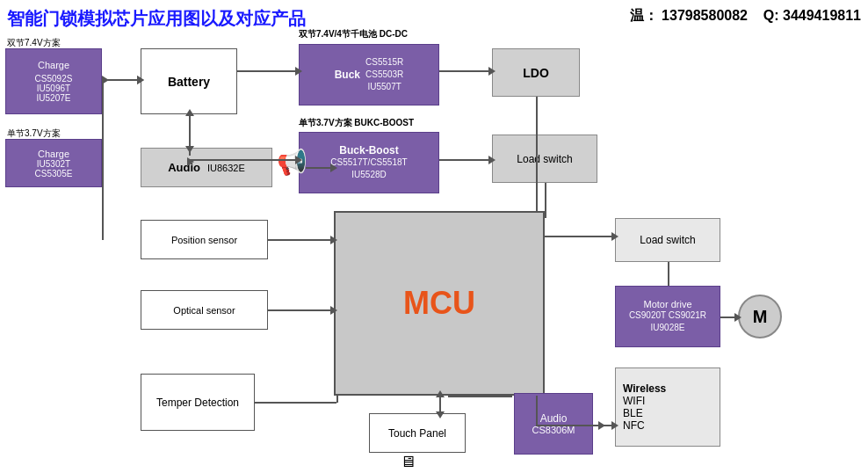 The width and height of the screenshot is (868, 473). I want to click on line-loadswitch-to-motordrive, so click(669, 274).